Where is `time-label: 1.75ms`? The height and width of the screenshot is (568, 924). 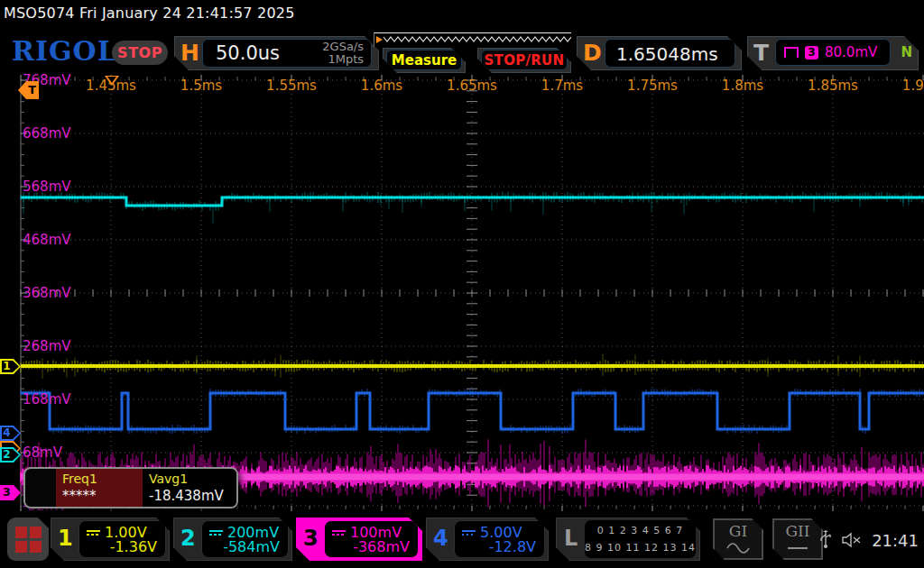
time-label: 1.75ms is located at coordinates (652, 86).